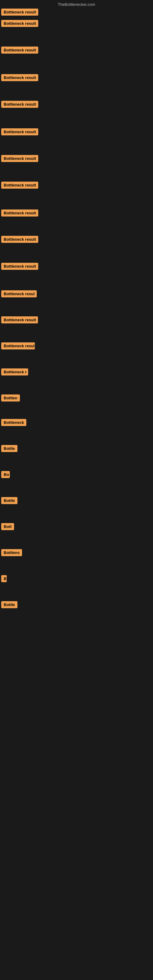 The width and height of the screenshot is (153, 980). What do you see at coordinates (11, 398) in the screenshot?
I see `bottleneck-badge: Bottlen` at bounding box center [11, 398].